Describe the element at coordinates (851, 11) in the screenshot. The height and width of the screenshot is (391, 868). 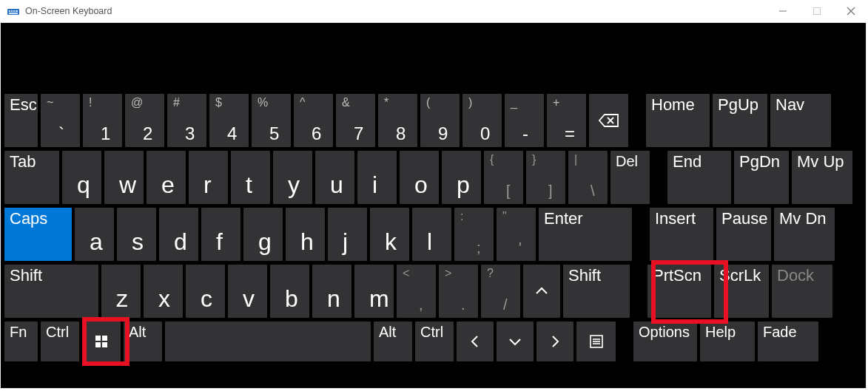
I see `close-button` at that location.